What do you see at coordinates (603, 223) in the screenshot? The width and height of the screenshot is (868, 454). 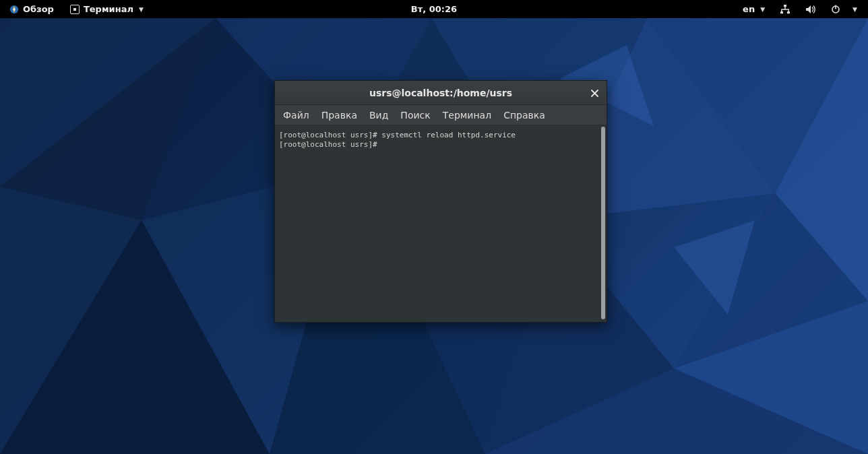 I see `scrollbar-thumb` at bounding box center [603, 223].